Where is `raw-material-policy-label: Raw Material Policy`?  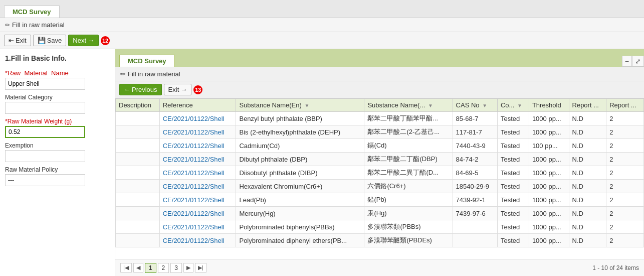 raw-material-policy-label: Raw Material Policy is located at coordinates (57, 170).